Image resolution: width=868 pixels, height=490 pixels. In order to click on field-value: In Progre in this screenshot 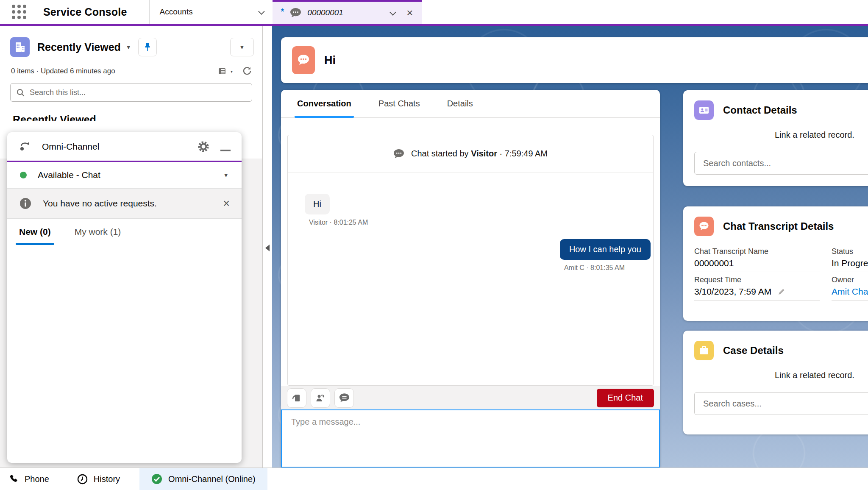, I will do `click(850, 265)`.